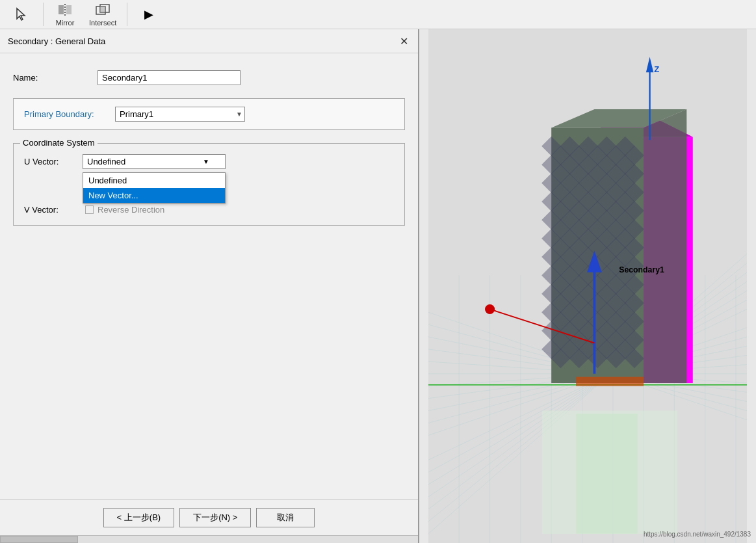  I want to click on name-input, so click(169, 78).